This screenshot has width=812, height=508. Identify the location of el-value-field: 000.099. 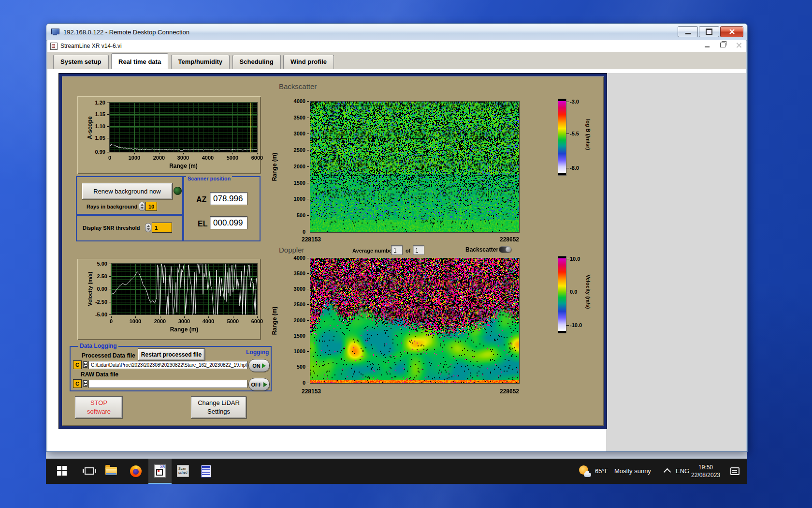
(229, 223).